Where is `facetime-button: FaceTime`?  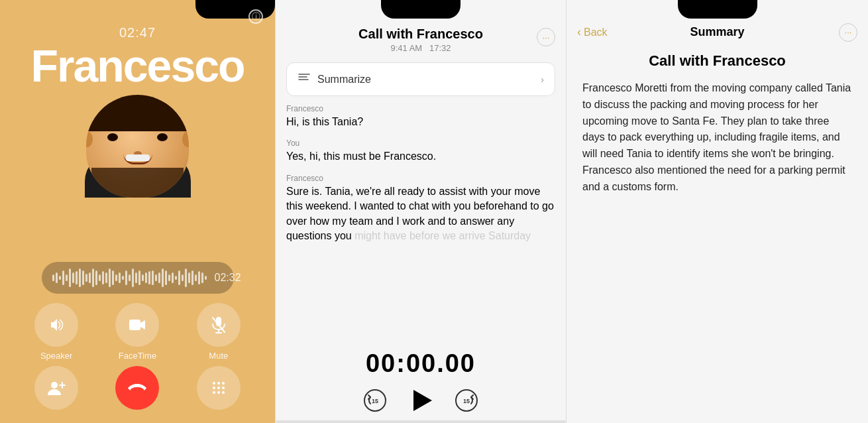 facetime-button: FaceTime is located at coordinates (137, 332).